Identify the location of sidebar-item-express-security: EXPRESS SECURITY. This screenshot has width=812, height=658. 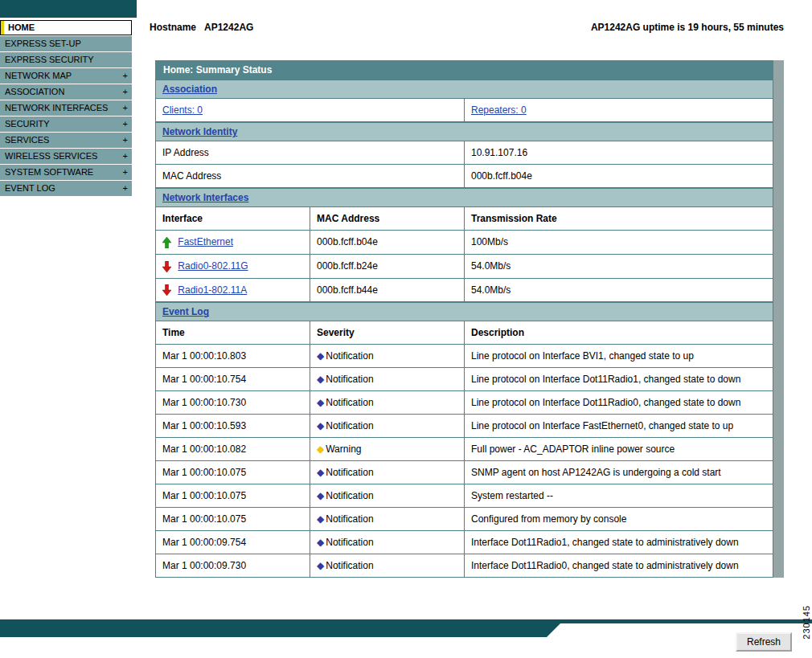
(66, 59).